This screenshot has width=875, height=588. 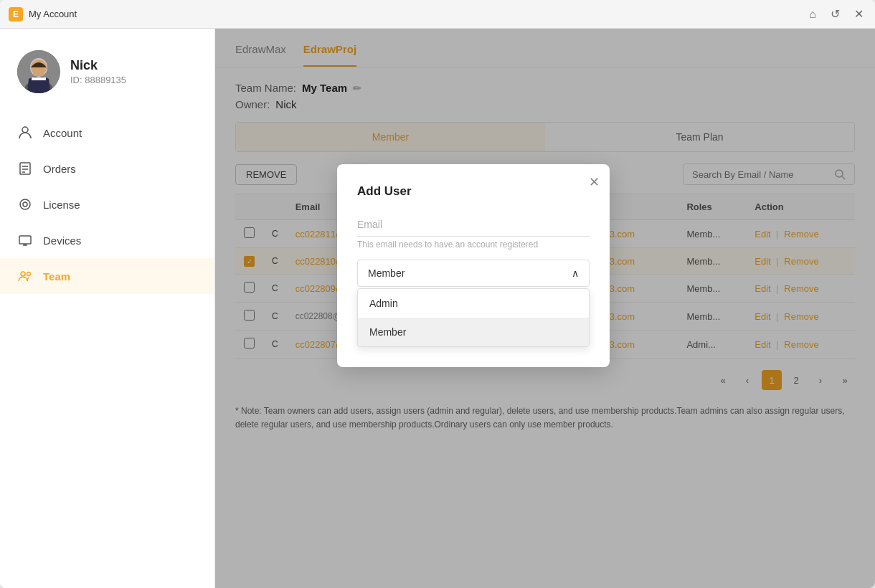 What do you see at coordinates (98, 72) in the screenshot?
I see `user-info: Nick ID: 88889135` at bounding box center [98, 72].